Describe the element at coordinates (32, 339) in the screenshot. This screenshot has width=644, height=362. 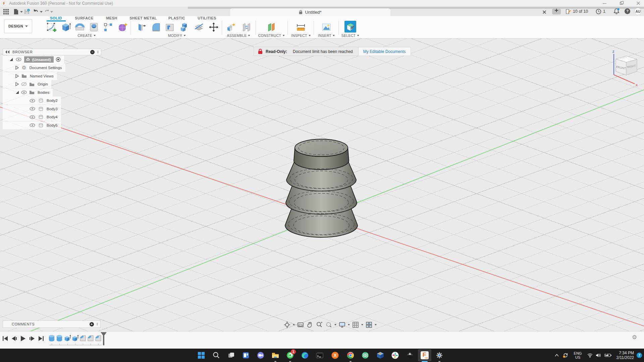
I see `timeline-step-forward-button` at that location.